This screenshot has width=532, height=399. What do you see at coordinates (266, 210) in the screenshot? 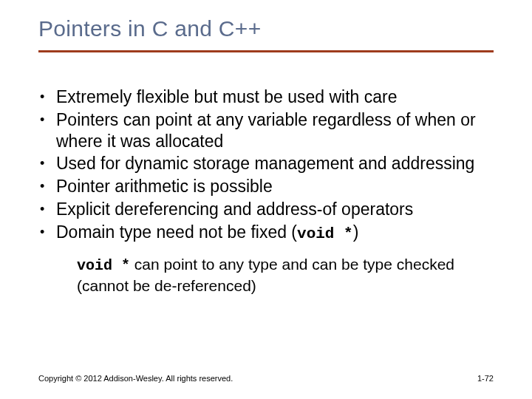
I see `bullet-item: Explicit dereferencing and address-of op…` at bounding box center [266, 210].